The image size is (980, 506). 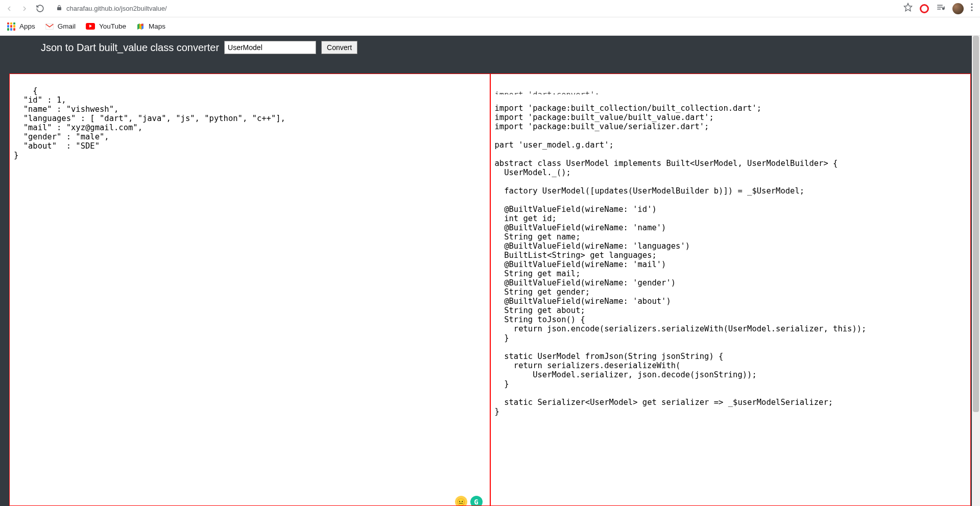 What do you see at coordinates (90, 27) in the screenshot?
I see `youtube-icon` at bounding box center [90, 27].